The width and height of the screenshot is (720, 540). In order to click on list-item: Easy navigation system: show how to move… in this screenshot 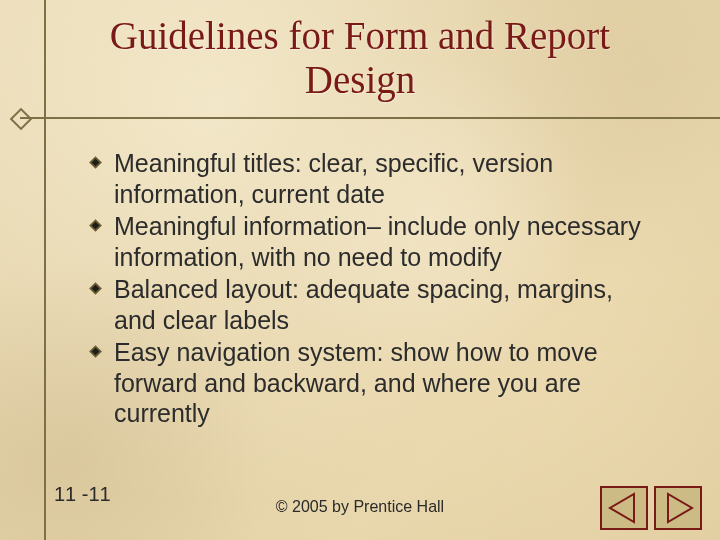, I will do `click(374, 383)`.